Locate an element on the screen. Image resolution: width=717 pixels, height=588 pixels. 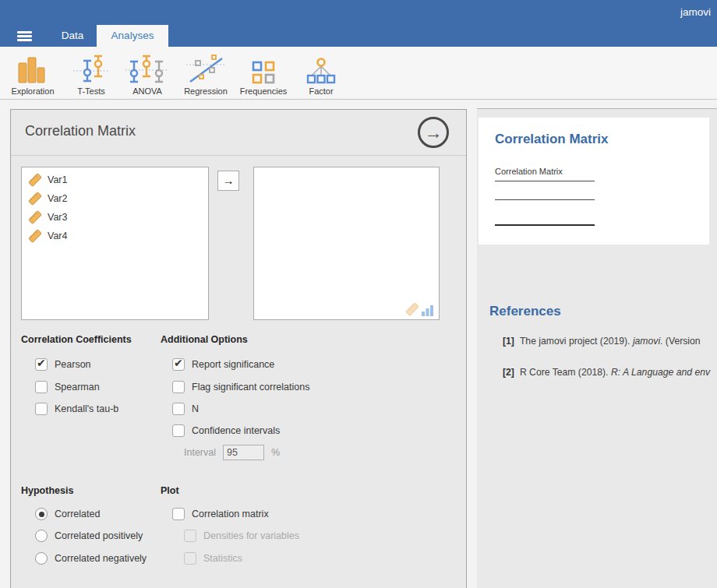
interval-label: Interval is located at coordinates (200, 452).